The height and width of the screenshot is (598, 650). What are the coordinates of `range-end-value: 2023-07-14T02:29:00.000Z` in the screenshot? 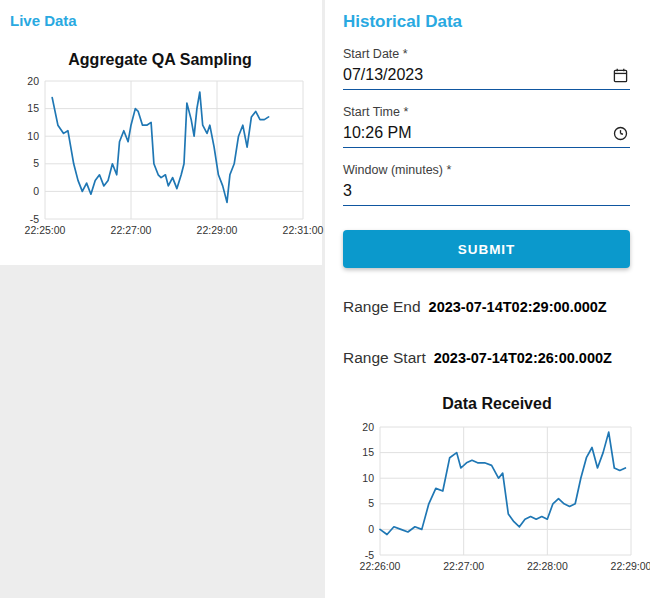 It's located at (518, 307).